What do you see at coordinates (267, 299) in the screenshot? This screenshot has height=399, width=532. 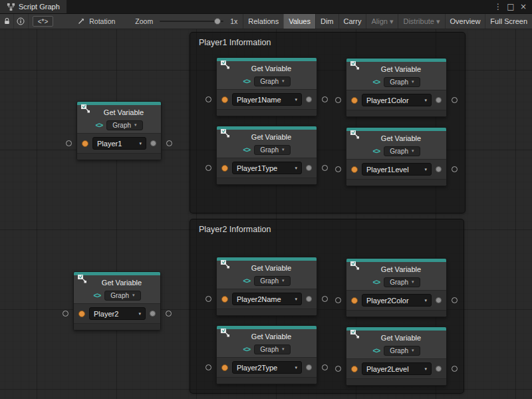 I see `variable-dropdown: Player2Name` at bounding box center [267, 299].